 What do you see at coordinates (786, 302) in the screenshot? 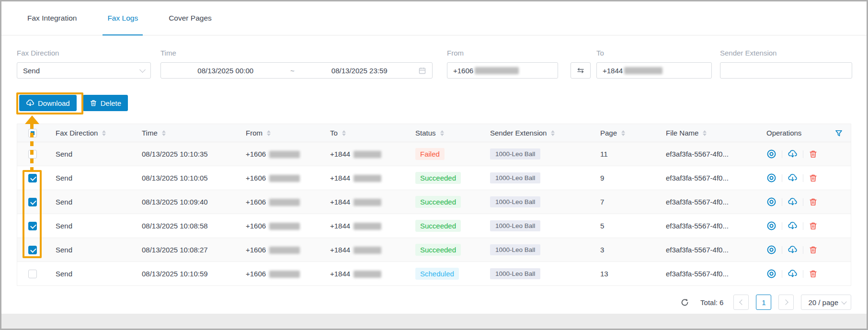
I see `next-page-button` at bounding box center [786, 302].